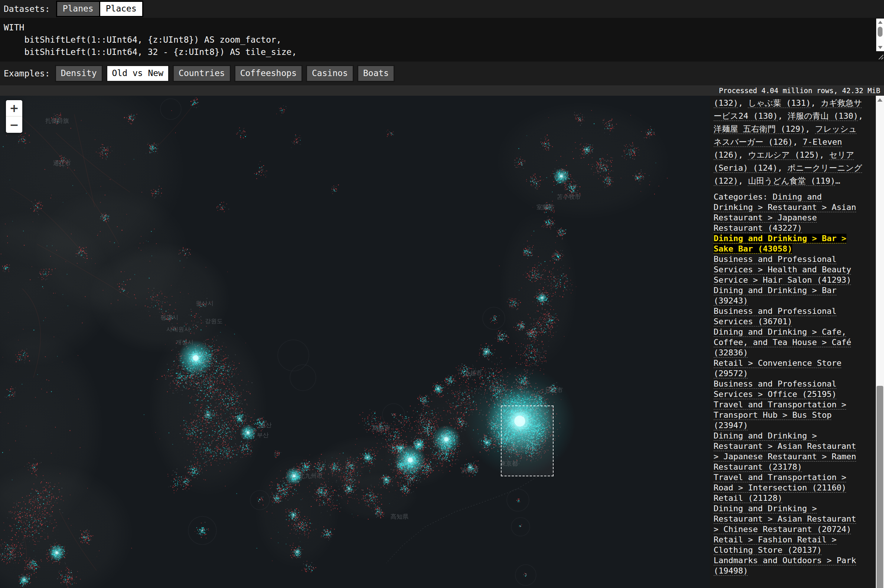 The height and width of the screenshot is (588, 884). I want to click on brand-link: しゃぶ葉 (131), so click(780, 103).